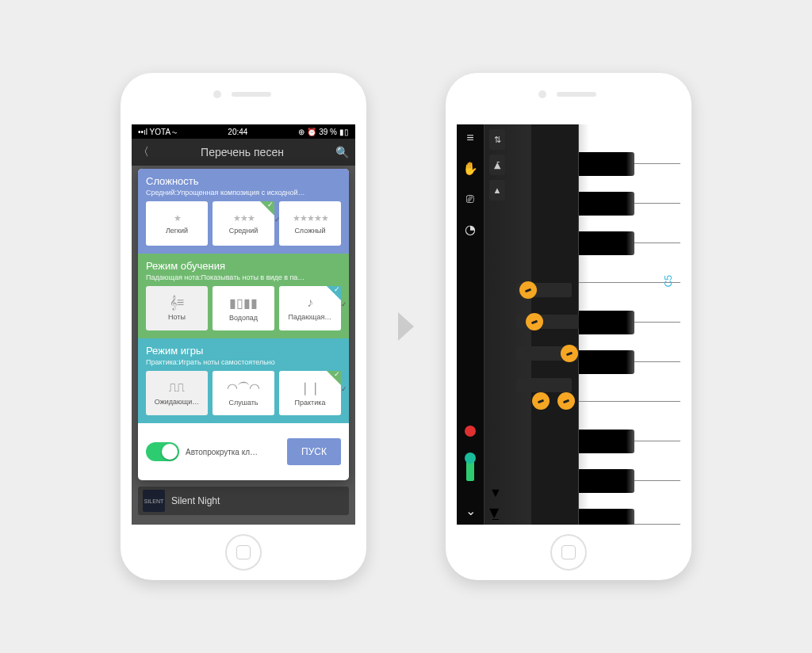 Image resolution: width=812 pixels, height=653 pixels. What do you see at coordinates (243, 193) in the screenshot?
I see `section-subtitle: Средний:Упрощенная композиция с исходной…` at bounding box center [243, 193].